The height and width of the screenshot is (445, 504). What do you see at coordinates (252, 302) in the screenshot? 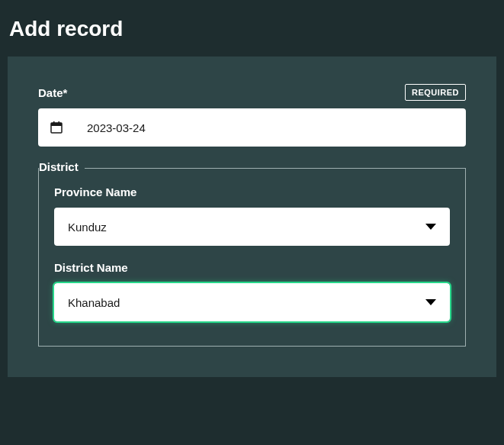
I see `district-name-select: Khanabad` at bounding box center [252, 302].